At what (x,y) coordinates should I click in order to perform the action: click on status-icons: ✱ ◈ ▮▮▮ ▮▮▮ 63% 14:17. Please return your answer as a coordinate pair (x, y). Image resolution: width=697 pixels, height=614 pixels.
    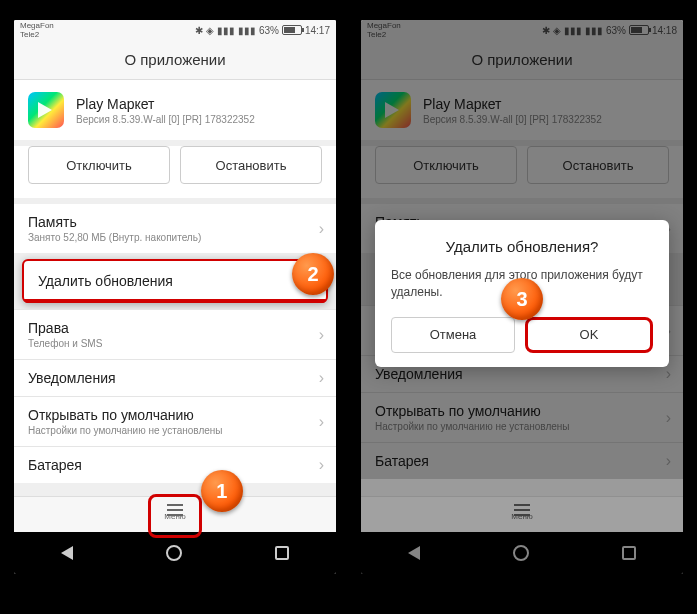
    Looking at the image, I should click on (262, 30).